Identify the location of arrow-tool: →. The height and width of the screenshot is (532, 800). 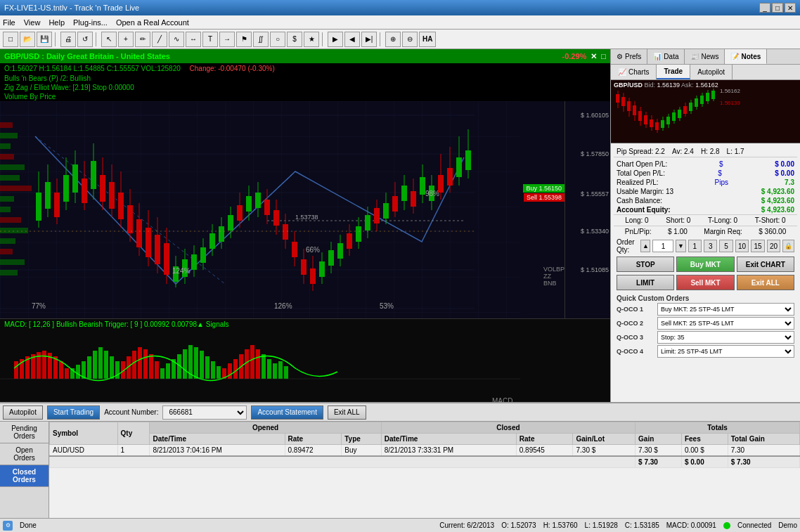
(227, 39).